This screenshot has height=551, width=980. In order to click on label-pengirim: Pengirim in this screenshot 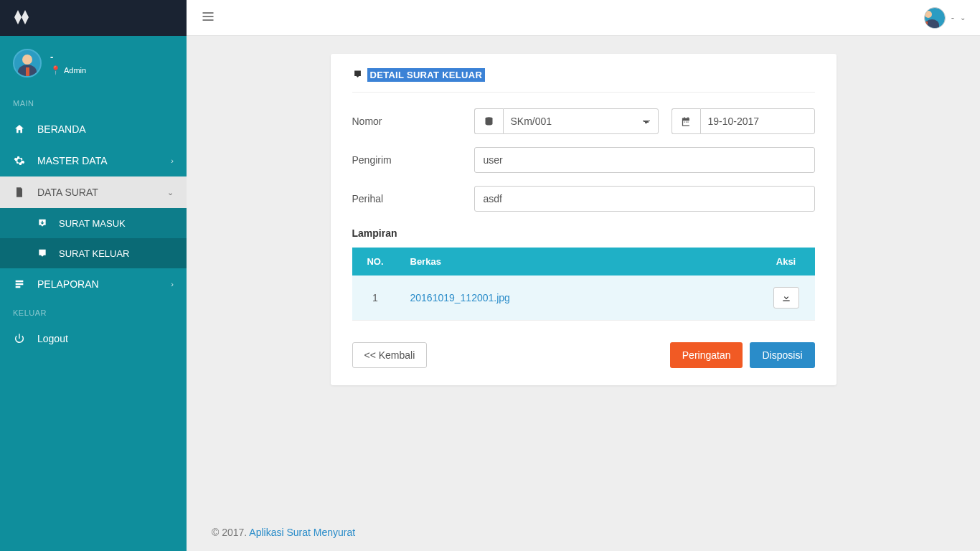, I will do `click(413, 160)`.